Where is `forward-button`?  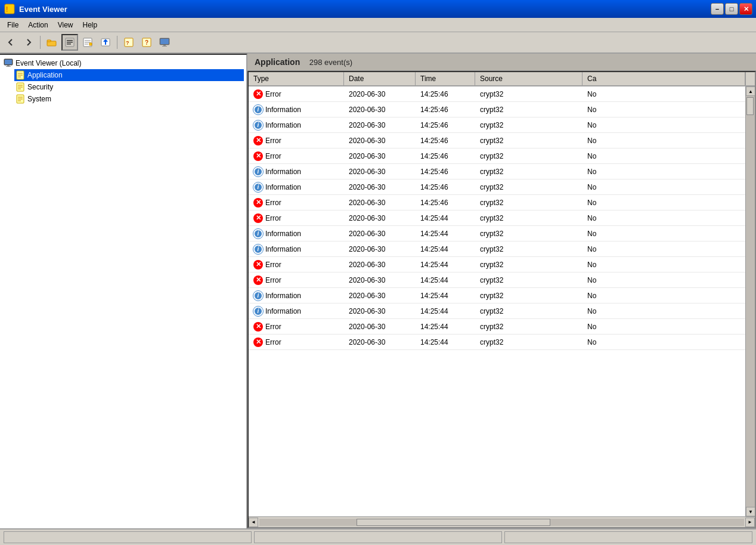 forward-button is located at coordinates (29, 42).